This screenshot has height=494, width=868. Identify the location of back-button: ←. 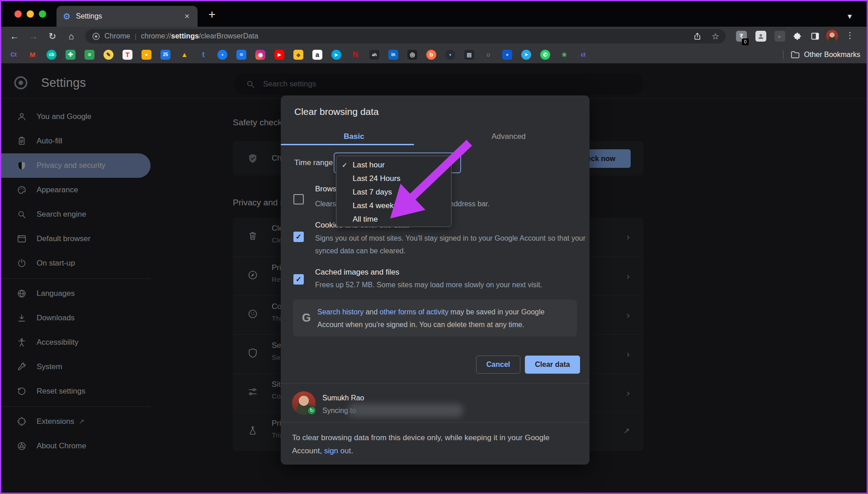
(14, 36).